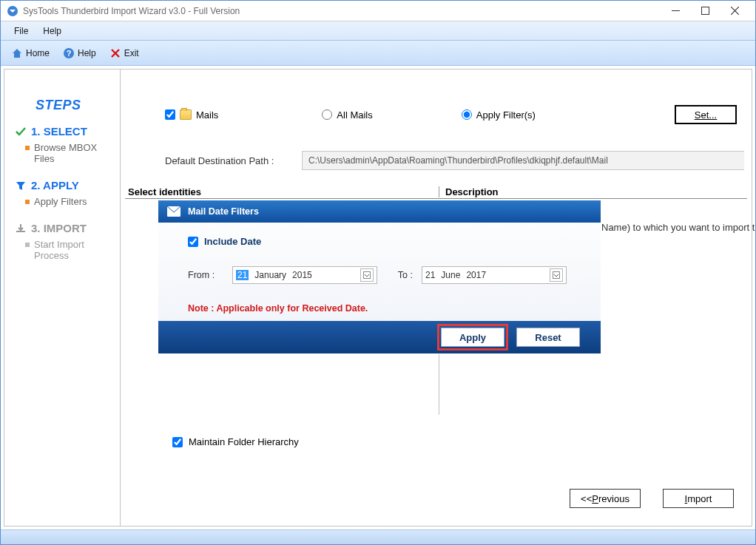 The width and height of the screenshot is (756, 545). Describe the element at coordinates (64, 132) in the screenshot. I see `step-1-head: 1. SELECT` at that location.